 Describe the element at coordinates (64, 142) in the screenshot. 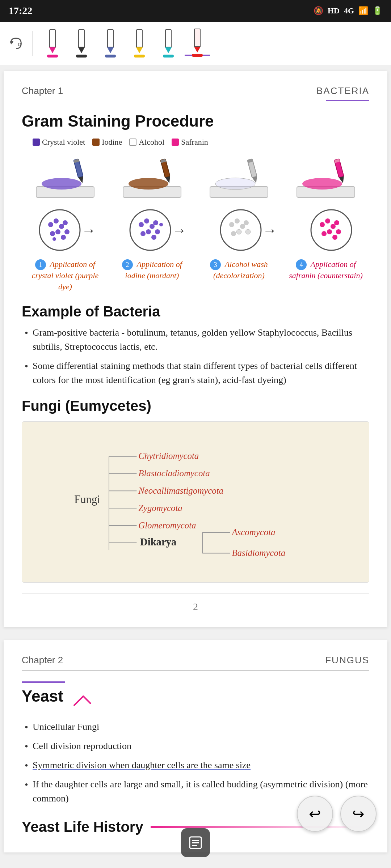

I see `legend-label-1: Crystal violet` at that location.